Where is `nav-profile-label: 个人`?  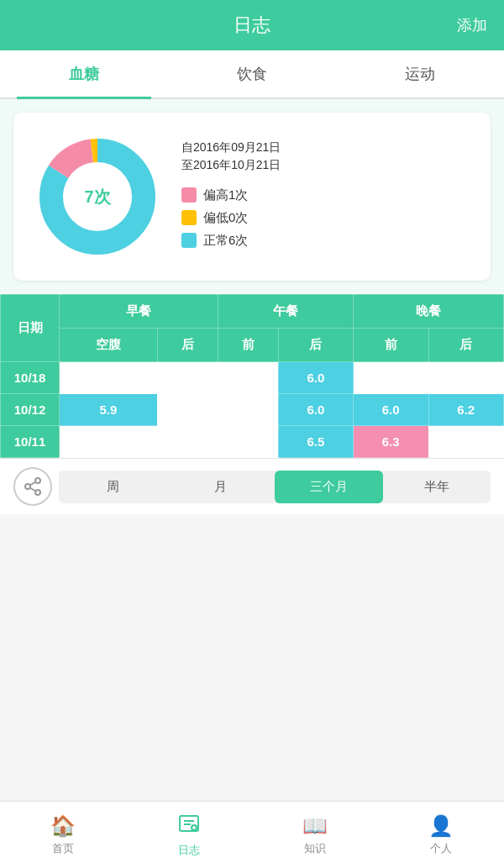 nav-profile-label: 个人 is located at coordinates (441, 849).